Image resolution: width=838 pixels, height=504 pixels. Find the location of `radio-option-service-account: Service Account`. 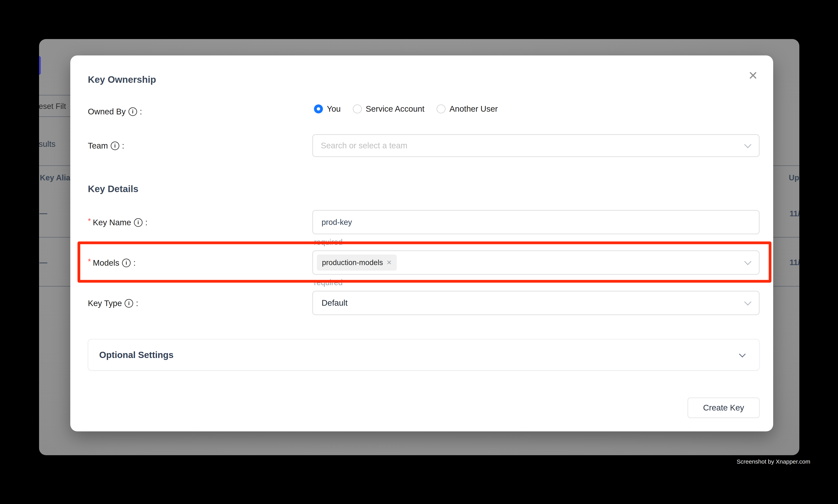

radio-option-service-account: Service Account is located at coordinates (389, 109).